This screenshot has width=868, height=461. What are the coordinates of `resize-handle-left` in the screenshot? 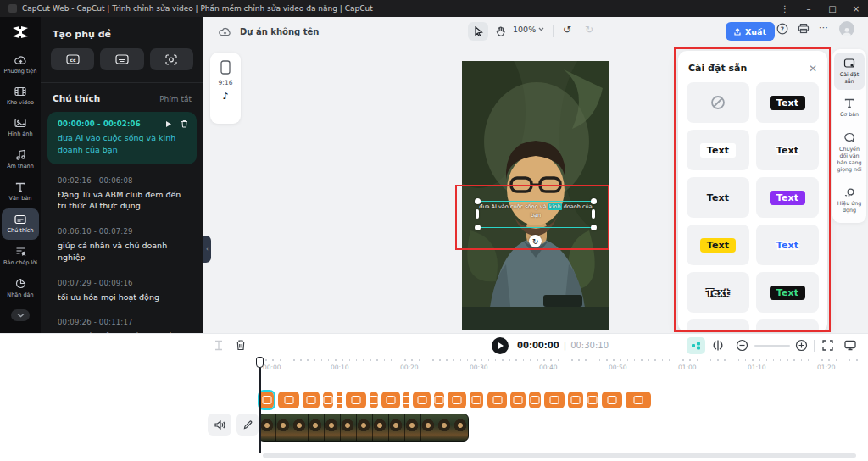 It's located at (477, 214).